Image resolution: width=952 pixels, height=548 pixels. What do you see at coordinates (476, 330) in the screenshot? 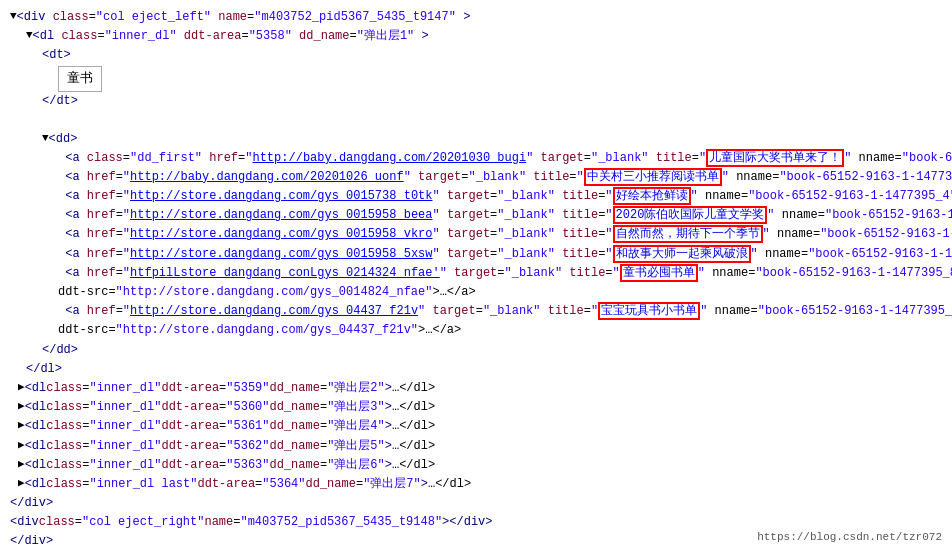
I see `link-line-8b: ddt-src="http://store.dangdang.com/gys_0…` at bounding box center [476, 330].